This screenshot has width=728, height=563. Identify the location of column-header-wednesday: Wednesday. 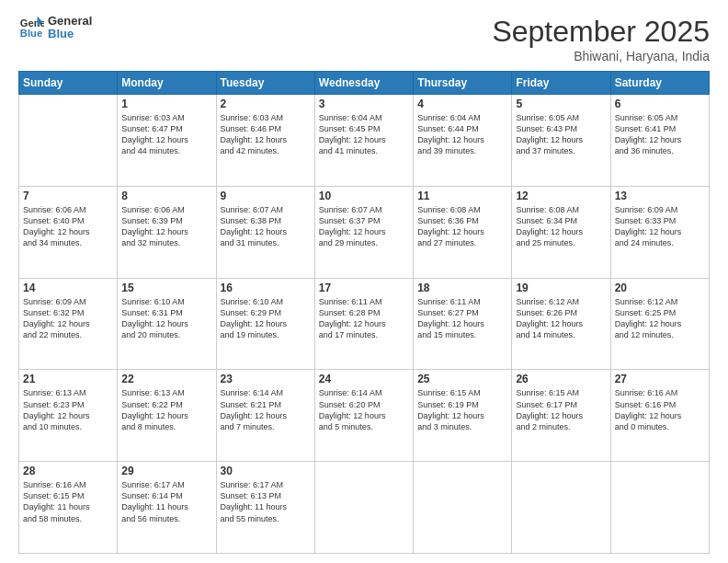
(364, 83).